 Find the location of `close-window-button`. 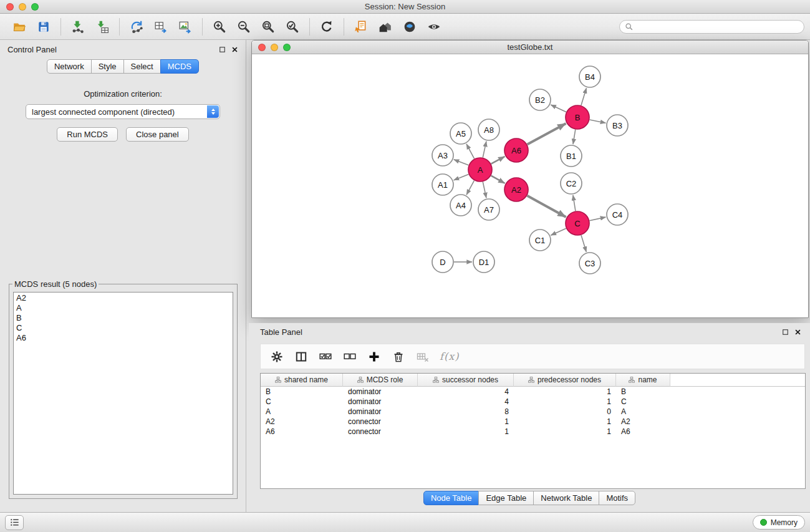

close-window-button is located at coordinates (10, 7).